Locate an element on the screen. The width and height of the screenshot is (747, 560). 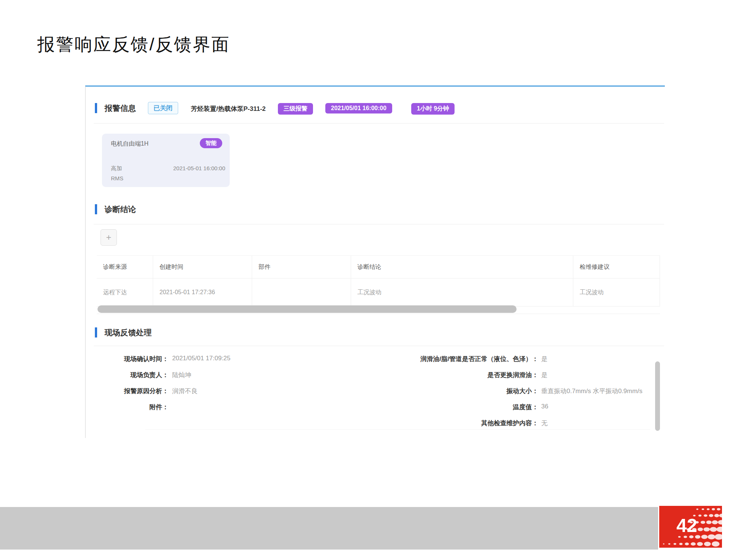
field-label: 附件： is located at coordinates (130, 407).